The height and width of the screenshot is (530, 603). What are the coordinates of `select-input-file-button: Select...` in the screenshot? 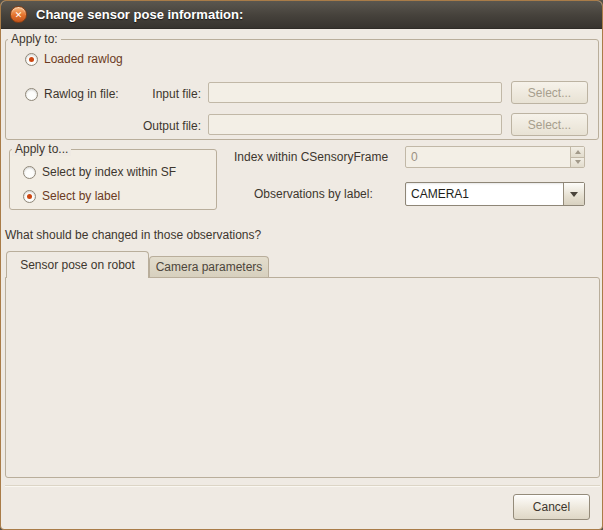 It's located at (550, 92).